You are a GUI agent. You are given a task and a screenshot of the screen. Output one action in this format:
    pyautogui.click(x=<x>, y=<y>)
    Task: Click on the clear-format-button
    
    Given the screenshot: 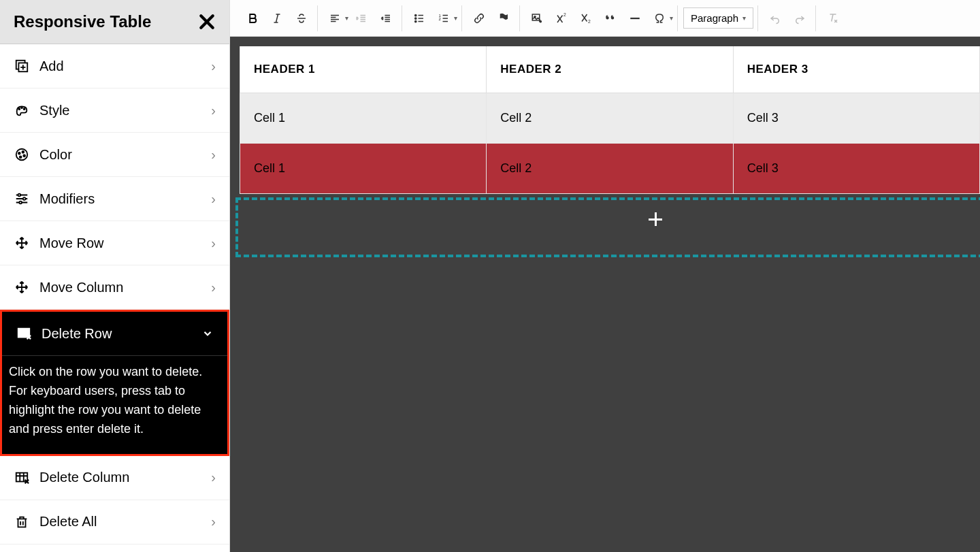 What is the action you would take?
    pyautogui.click(x=833, y=18)
    